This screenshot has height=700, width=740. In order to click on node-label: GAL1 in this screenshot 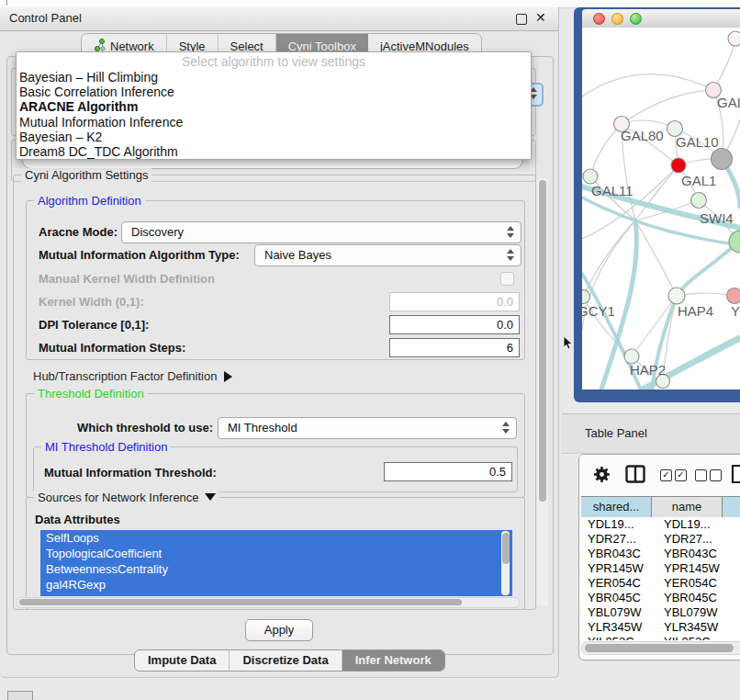, I will do `click(699, 180)`.